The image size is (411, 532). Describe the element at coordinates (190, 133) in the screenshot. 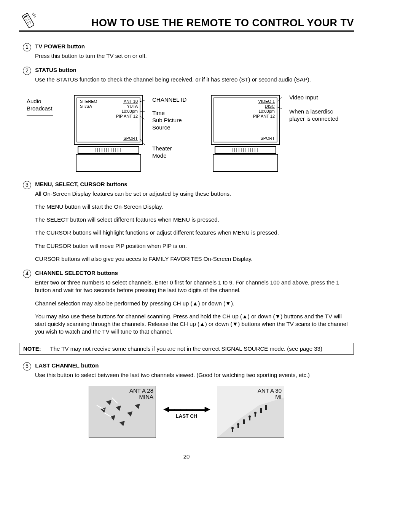

I see `status-diagram: Audio Broadcast STEREO ST/SA ANT 1` at that location.